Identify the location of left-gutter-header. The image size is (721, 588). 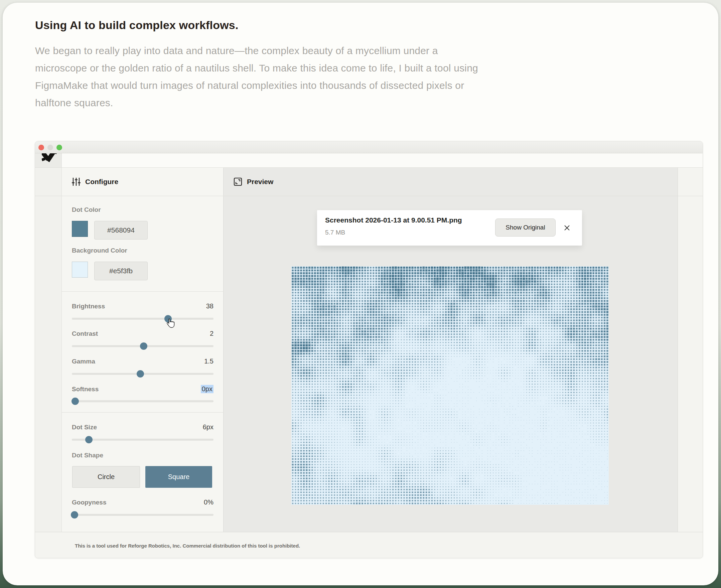
(49, 182).